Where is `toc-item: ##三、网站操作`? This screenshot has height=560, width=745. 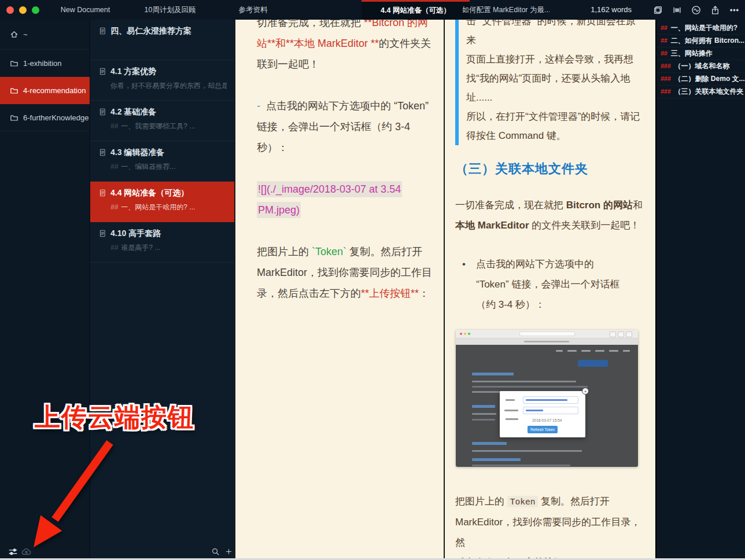
toc-item: ##三、网站操作 is located at coordinates (701, 54).